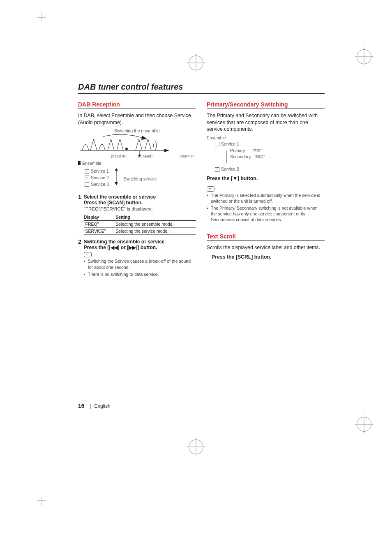 Image resolution: width=392 pixels, height=555 pixels. What do you see at coordinates (196, 447) in the screenshot?
I see `register-mark-bottom` at bounding box center [196, 447].